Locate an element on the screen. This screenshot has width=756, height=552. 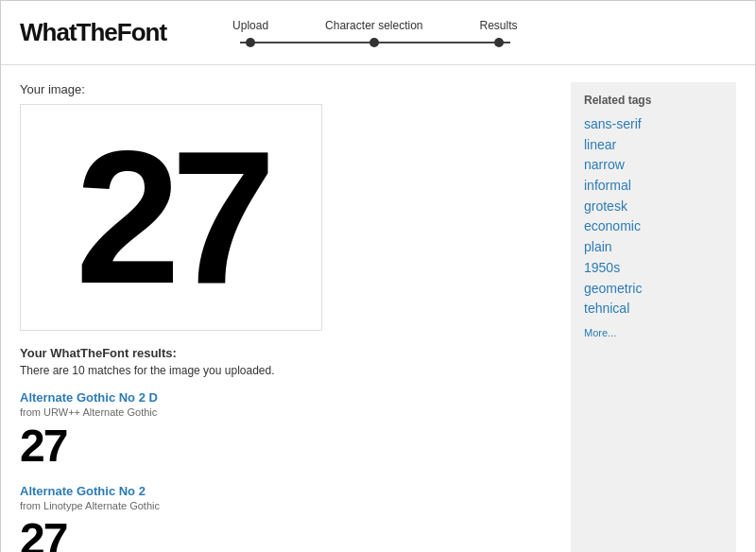
font-source-1: from URW++ Alternate Gothic is located at coordinates (285, 412).